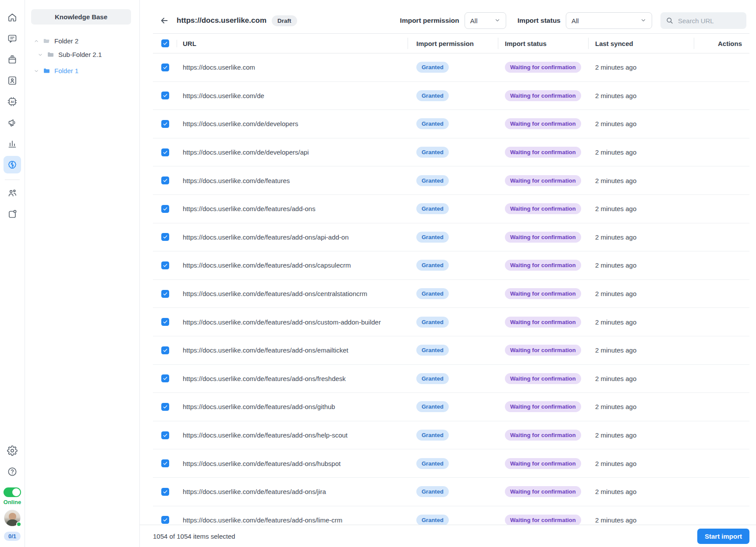  What do you see at coordinates (67, 71) in the screenshot?
I see `tree-item-label: Folder 1` at bounding box center [67, 71].